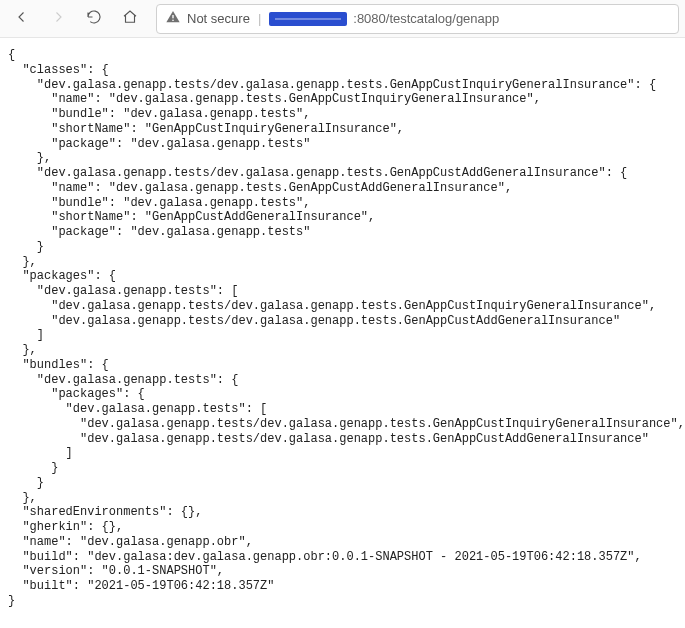 Image resolution: width=685 pixels, height=628 pixels. I want to click on warning-icon, so click(173, 18).